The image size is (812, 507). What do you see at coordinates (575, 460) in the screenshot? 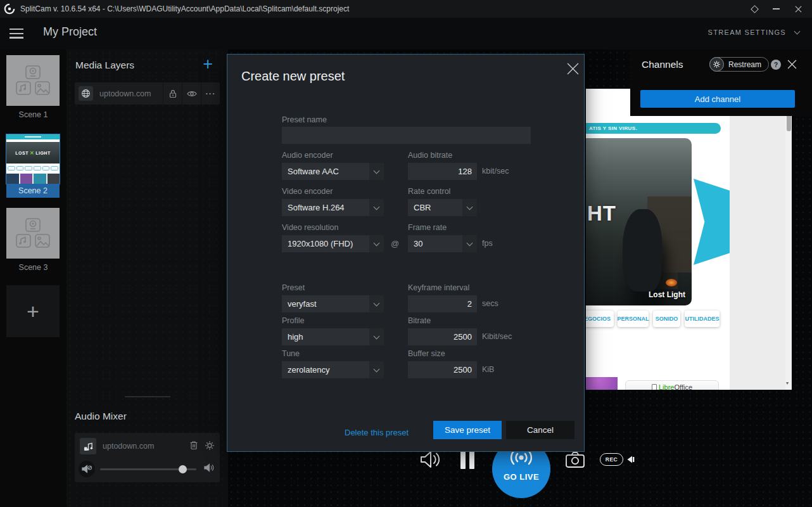
I see `camera-icon` at bounding box center [575, 460].